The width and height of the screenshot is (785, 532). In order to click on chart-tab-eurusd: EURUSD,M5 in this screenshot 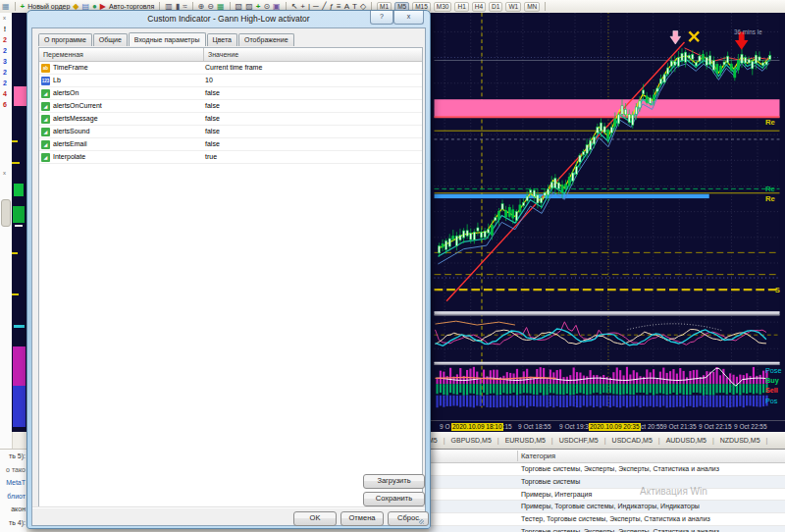, I will do `click(526, 440)`.